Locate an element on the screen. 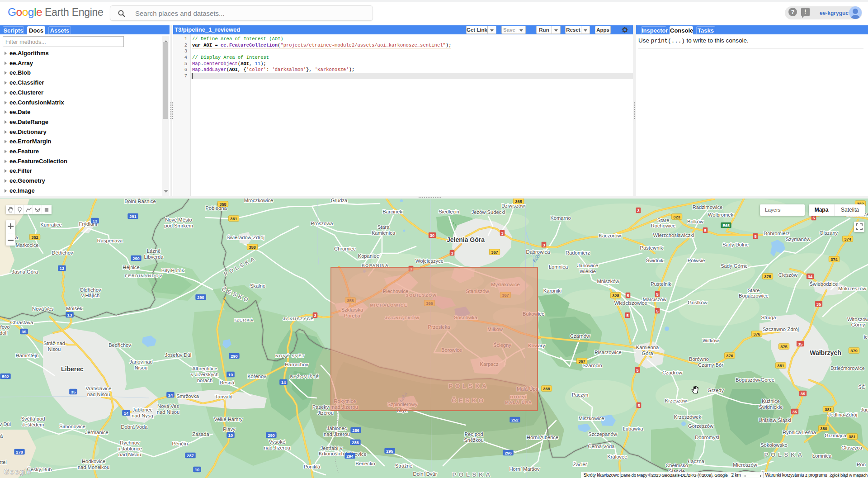 The height and width of the screenshot is (478, 868). svg-text: Świeradów-Zdrój is located at coordinates (245, 237).